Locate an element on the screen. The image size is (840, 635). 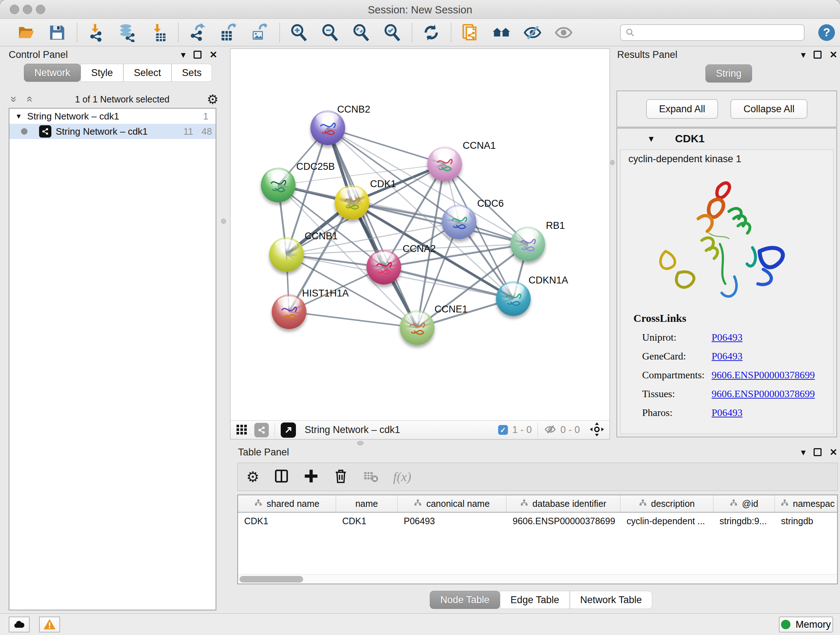
zoom-selected-icon is located at coordinates (392, 33).